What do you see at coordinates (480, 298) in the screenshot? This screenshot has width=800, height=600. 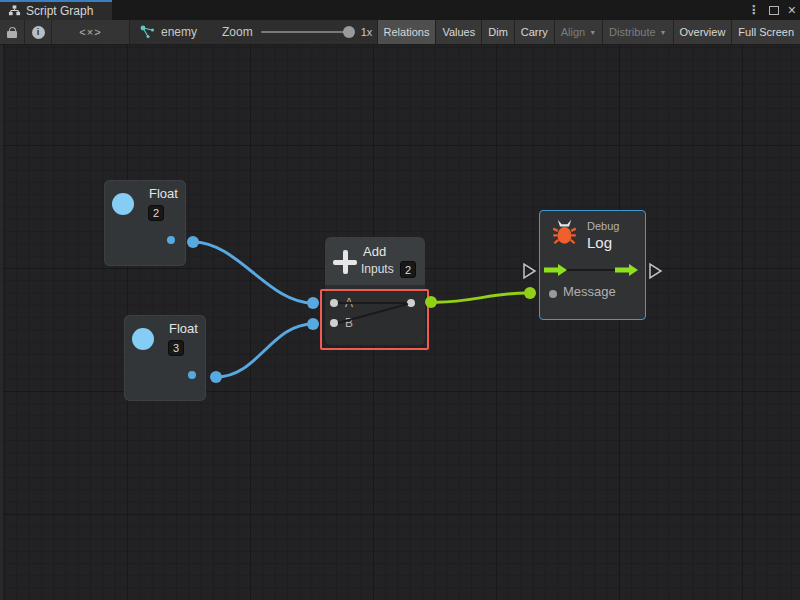 I see `wire-add-to-debug` at bounding box center [480, 298].